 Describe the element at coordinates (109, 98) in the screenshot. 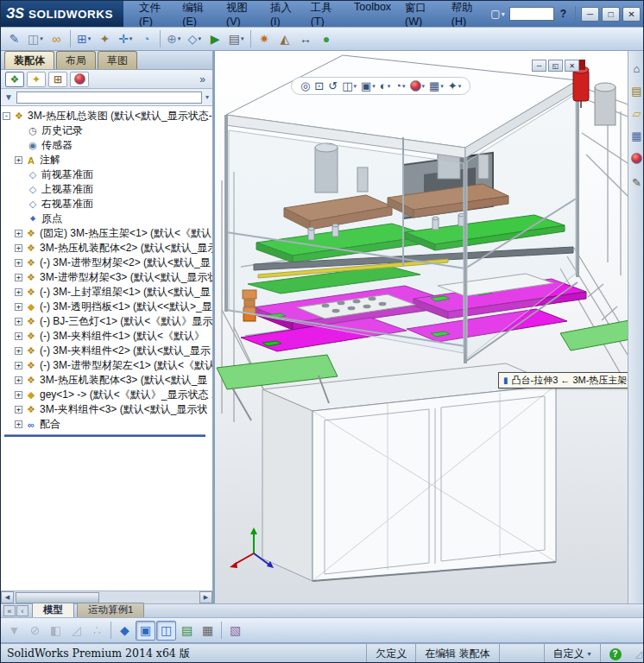

I see `filter-input` at that location.